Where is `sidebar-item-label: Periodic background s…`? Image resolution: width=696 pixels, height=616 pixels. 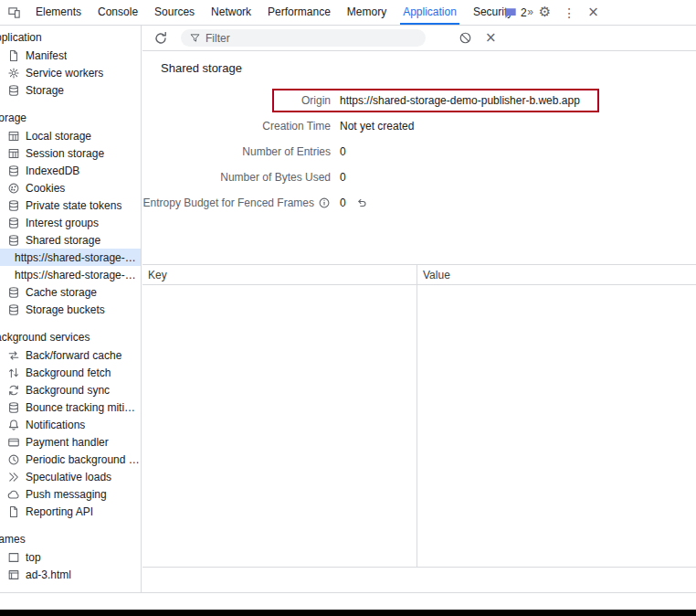 sidebar-item-label: Periodic background s… is located at coordinates (83, 460).